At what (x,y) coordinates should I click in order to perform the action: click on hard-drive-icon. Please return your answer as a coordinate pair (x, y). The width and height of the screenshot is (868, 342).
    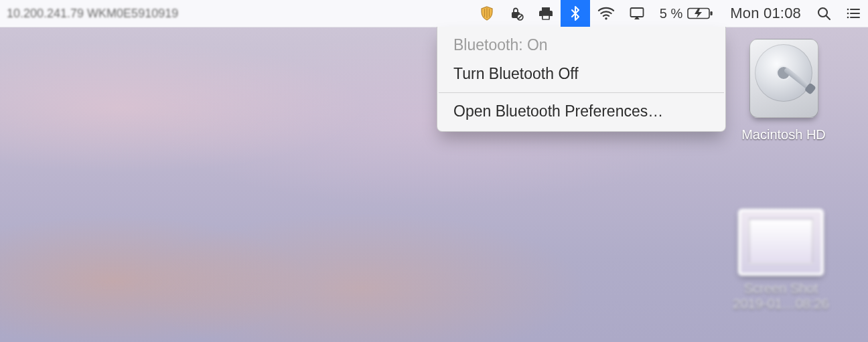
    Looking at the image, I should click on (784, 78).